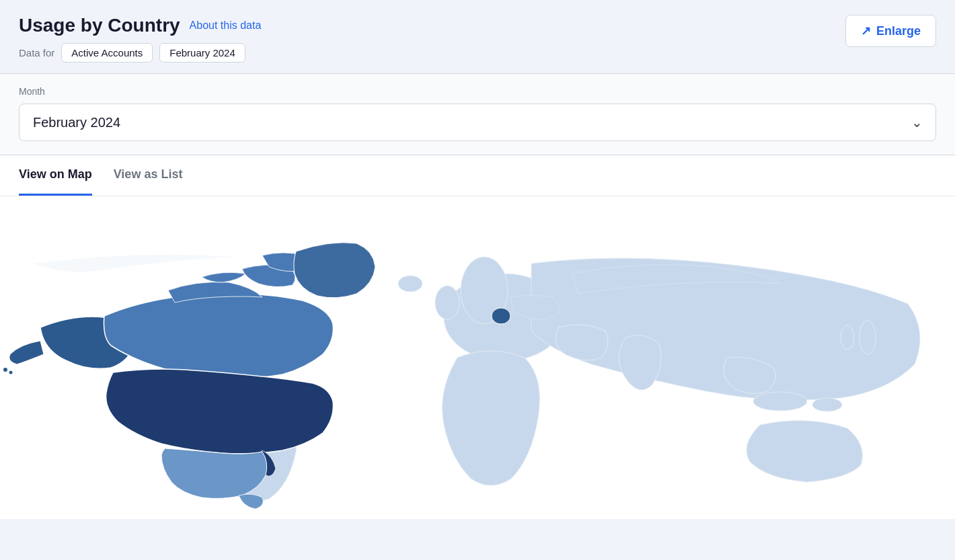 Image resolution: width=955 pixels, height=560 pixels. What do you see at coordinates (478, 36) in the screenshot?
I see `header-section: Usage by Country About this data Data fo…` at bounding box center [478, 36].